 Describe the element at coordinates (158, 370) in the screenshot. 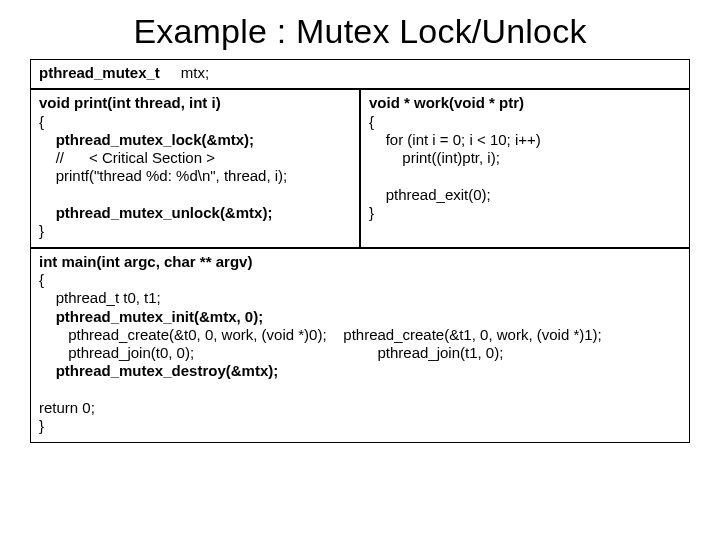

I see `main-l5: pthread_mutex_destroy(&mtx);` at that location.